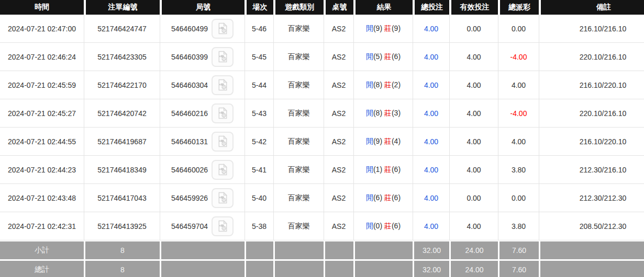 The image size is (644, 277). What do you see at coordinates (42, 57) in the screenshot?
I see `cell-time: 2024-07-21 02:46:24` at bounding box center [42, 57].